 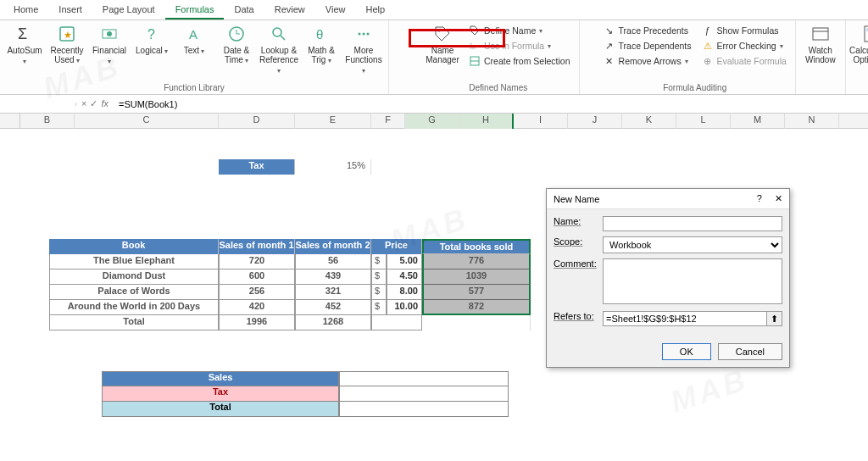 What do you see at coordinates (134, 262) in the screenshot?
I see `book-name: The Blue Elephant` at bounding box center [134, 262].